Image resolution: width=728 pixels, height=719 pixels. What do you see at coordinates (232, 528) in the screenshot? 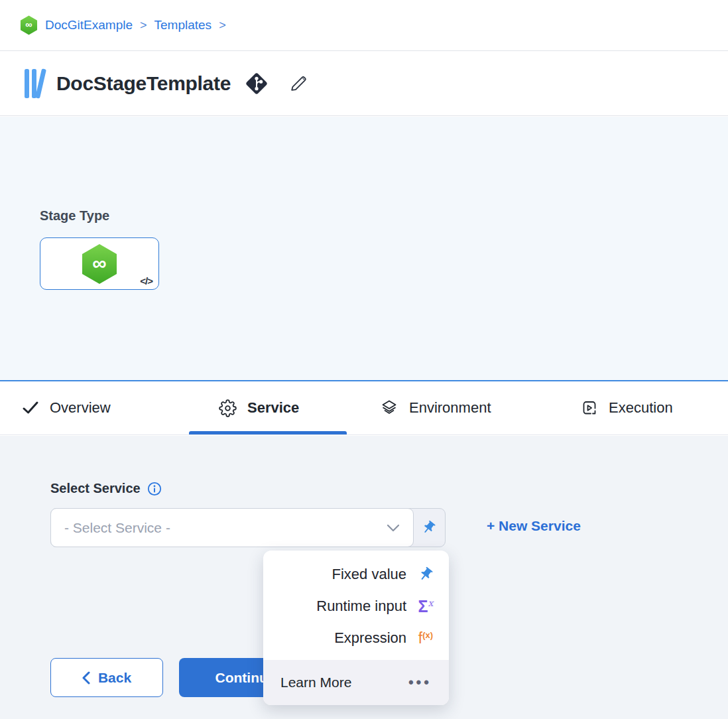
I see `service-select-dropdown: - Select Service -` at bounding box center [232, 528].